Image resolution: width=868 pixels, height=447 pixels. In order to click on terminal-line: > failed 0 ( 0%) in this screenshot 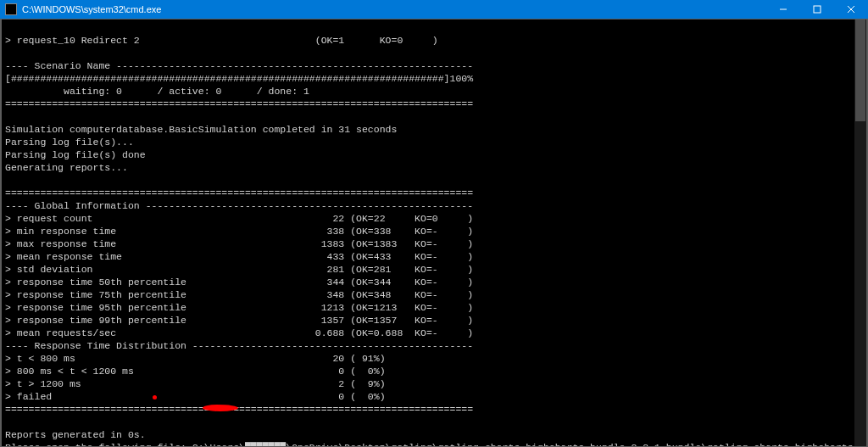, I will do `click(195, 397)`.